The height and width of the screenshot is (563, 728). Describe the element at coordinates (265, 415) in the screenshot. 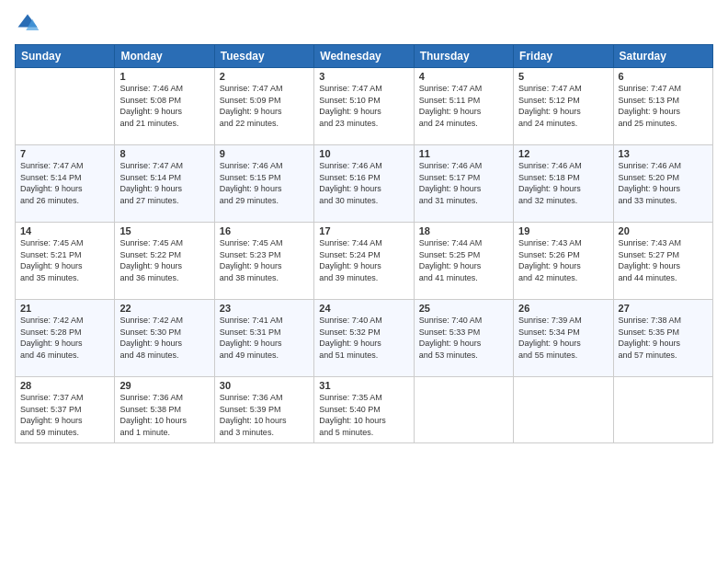

I see `day-info: Sunrise: 7:36 AM Sunset: 5:39 PM Dayligh…` at that location.